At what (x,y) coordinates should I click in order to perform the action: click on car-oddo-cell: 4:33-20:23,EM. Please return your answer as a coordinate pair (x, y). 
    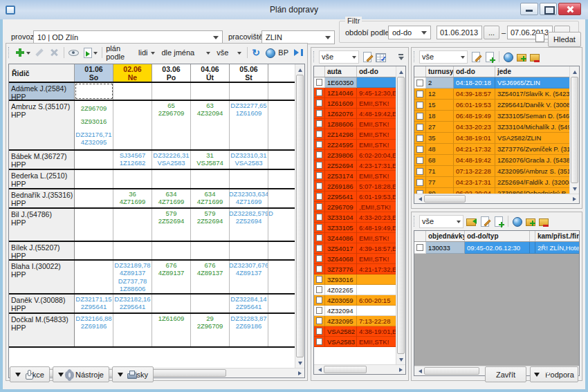
    Looking at the image, I should click on (376, 217).